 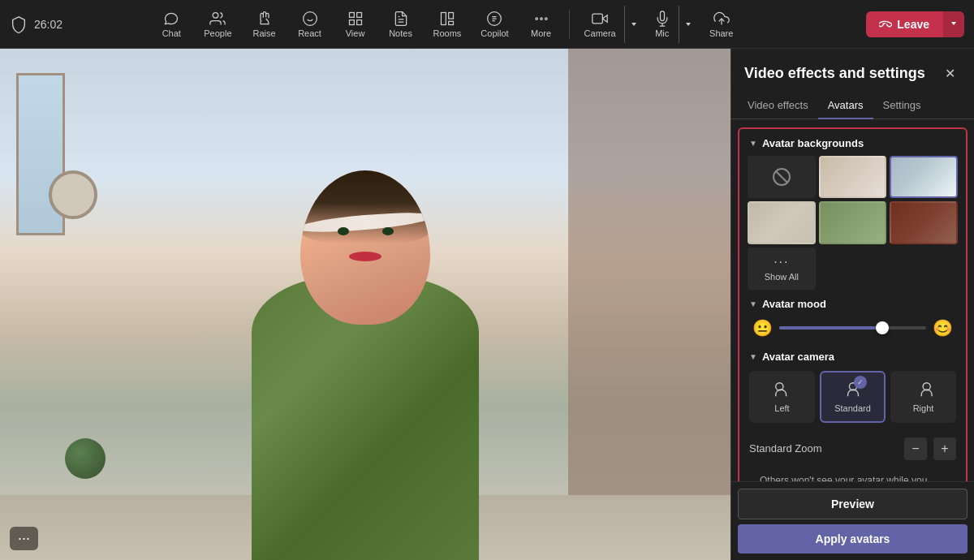 I want to click on chat-icon, so click(x=171, y=19).